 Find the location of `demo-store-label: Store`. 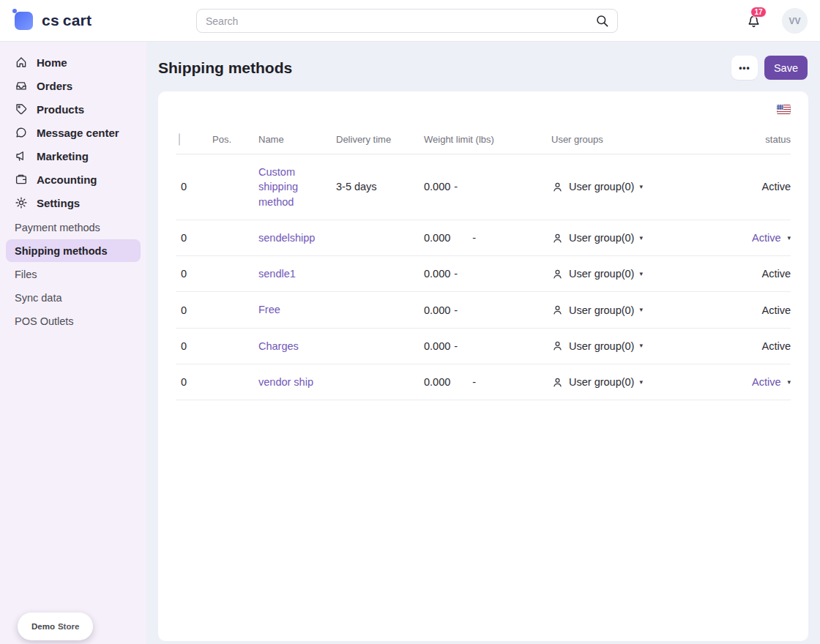

demo-store-label: Store is located at coordinates (69, 626).